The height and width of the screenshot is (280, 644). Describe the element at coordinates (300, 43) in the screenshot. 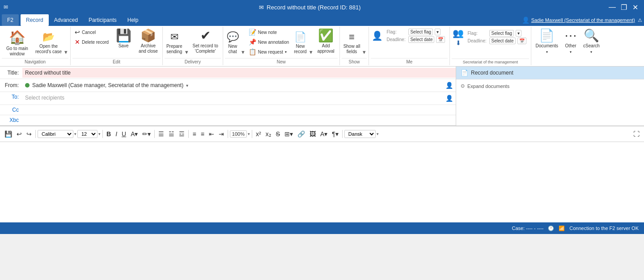

I see `new-record-button: 📄 New record` at that location.